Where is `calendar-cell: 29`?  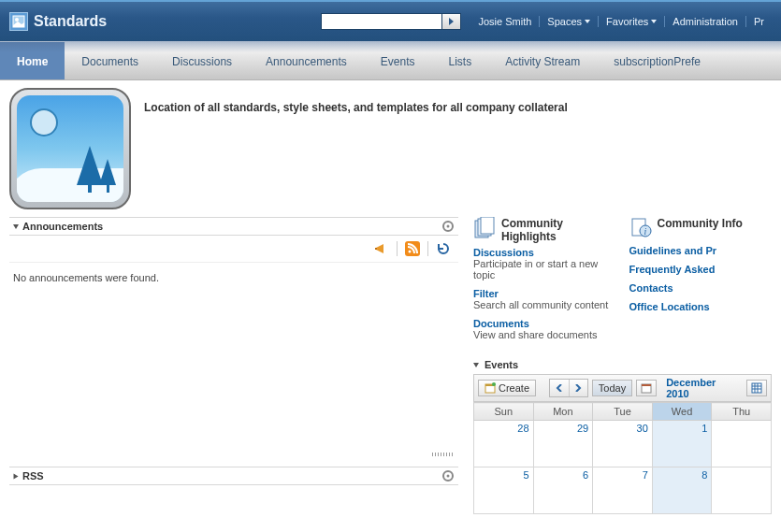 calendar-cell: 29 is located at coordinates (563, 444).